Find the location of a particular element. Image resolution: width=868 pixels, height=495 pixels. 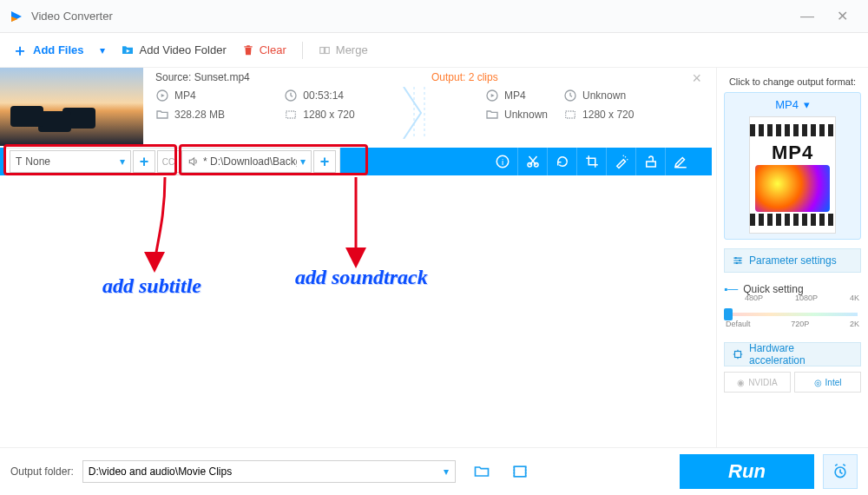

titlebar: Video Converter — ✕ is located at coordinates (434, 16).